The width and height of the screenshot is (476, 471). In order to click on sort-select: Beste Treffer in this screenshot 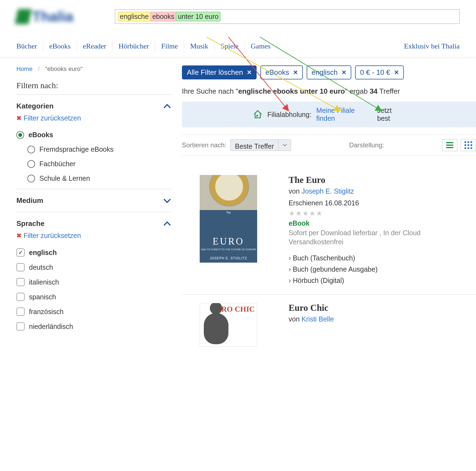, I will do `click(261, 145)`.